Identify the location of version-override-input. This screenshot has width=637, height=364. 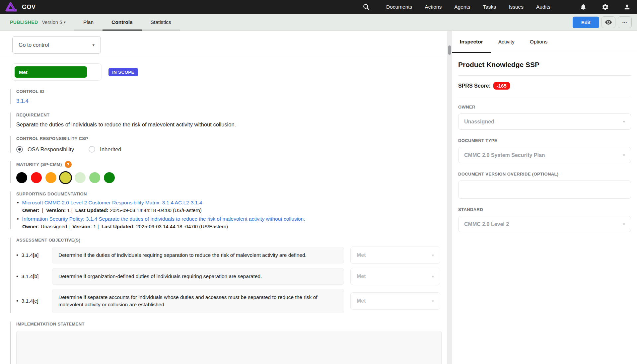
(545, 190).